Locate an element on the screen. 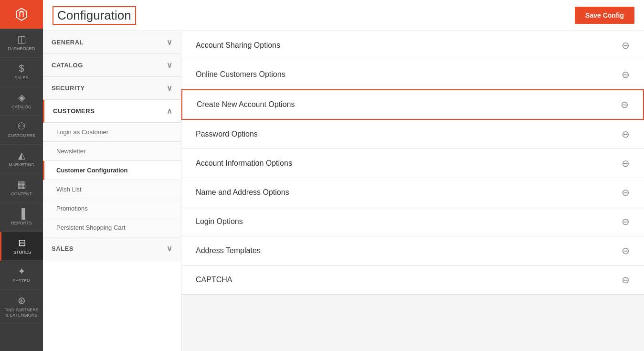 The height and width of the screenshot is (351, 644). chevron-down-icon-address-templates: ⊖ is located at coordinates (625, 251).